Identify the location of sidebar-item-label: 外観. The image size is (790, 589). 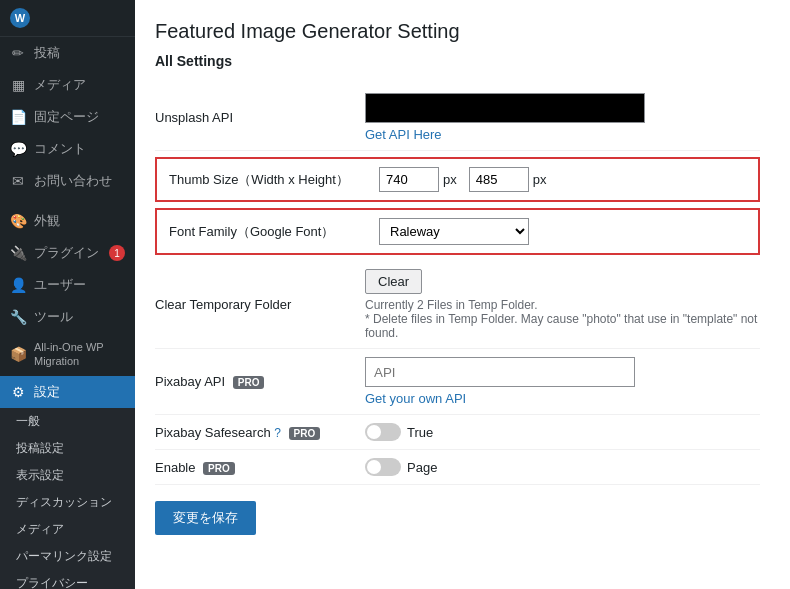
(47, 221).